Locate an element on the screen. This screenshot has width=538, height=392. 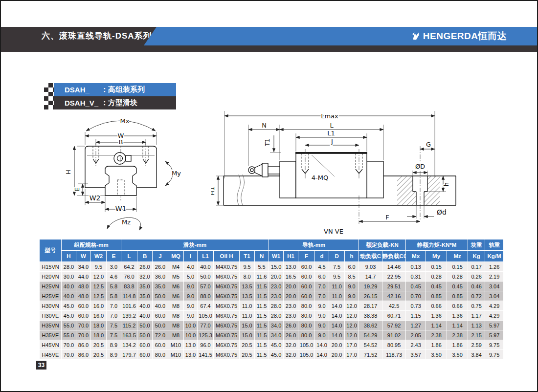
table-cell: 80.95 is located at coordinates (394, 345).